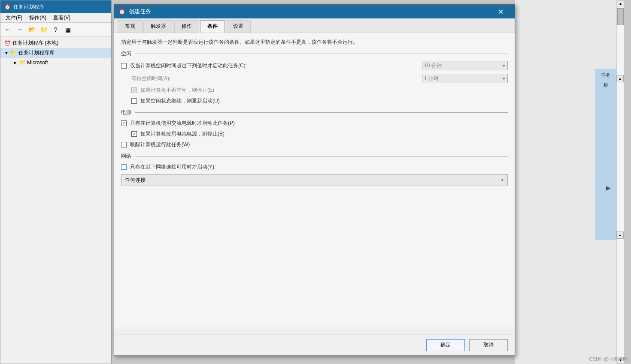 The height and width of the screenshot is (364, 631). I want to click on stop-if-resume-label: 如果计算机不再空闲，则停止(E), so click(177, 90).